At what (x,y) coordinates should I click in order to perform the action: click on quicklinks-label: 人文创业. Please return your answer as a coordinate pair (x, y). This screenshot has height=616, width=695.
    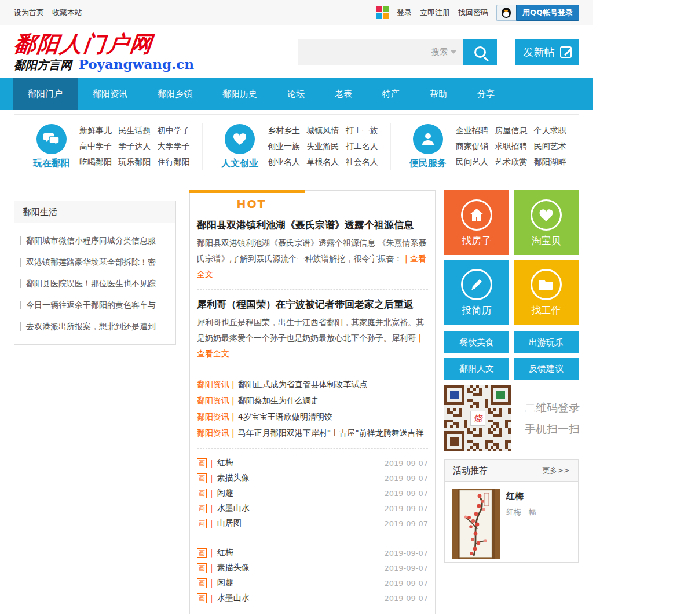
    Looking at the image, I should click on (240, 163).